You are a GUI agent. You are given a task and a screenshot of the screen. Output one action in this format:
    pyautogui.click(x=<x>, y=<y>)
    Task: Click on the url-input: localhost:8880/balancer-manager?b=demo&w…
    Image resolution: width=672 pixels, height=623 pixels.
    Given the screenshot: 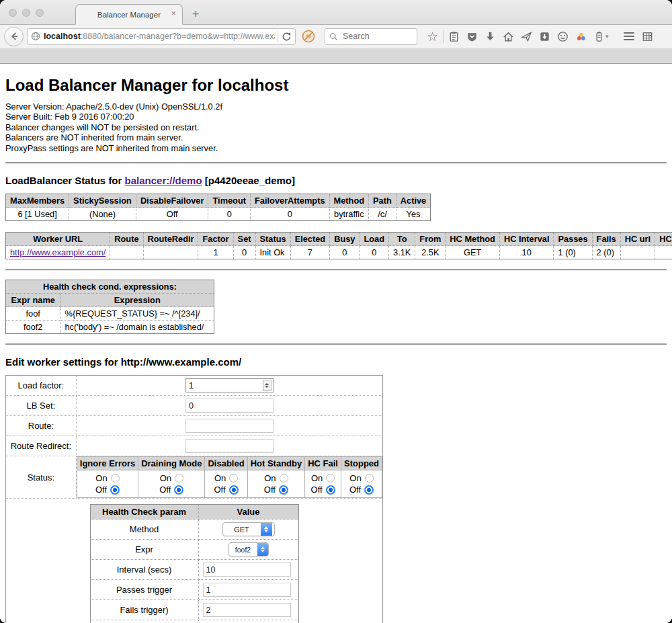 What is the action you would take?
    pyautogui.click(x=159, y=36)
    